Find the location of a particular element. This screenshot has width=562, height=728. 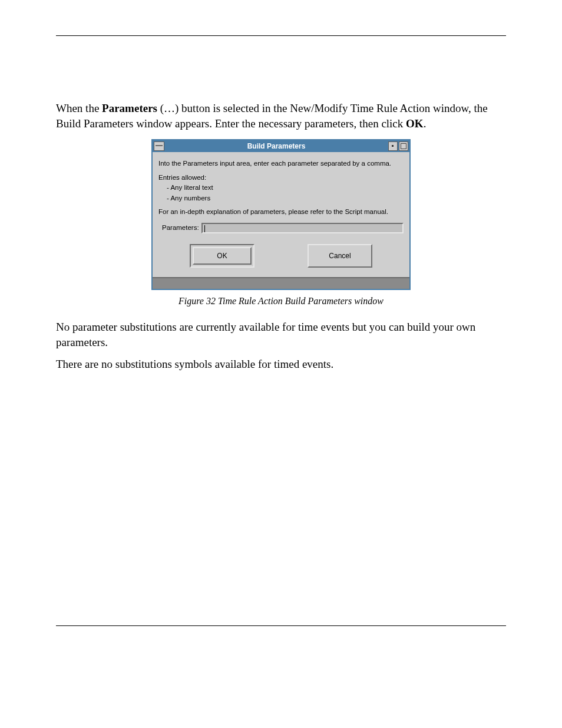

dialog-button-row: OK Cancel is located at coordinates (281, 256).